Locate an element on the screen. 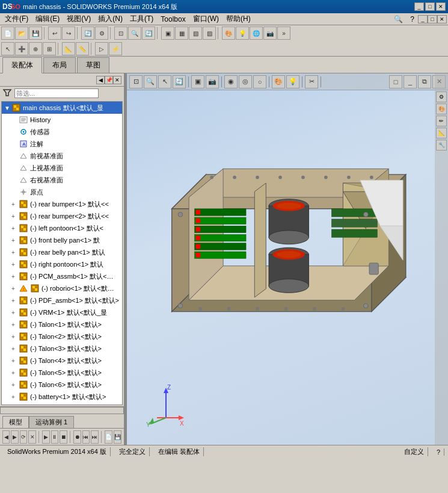 The height and width of the screenshot is (493, 448). tb-zoom-in: 🔍 is located at coordinates (135, 33).